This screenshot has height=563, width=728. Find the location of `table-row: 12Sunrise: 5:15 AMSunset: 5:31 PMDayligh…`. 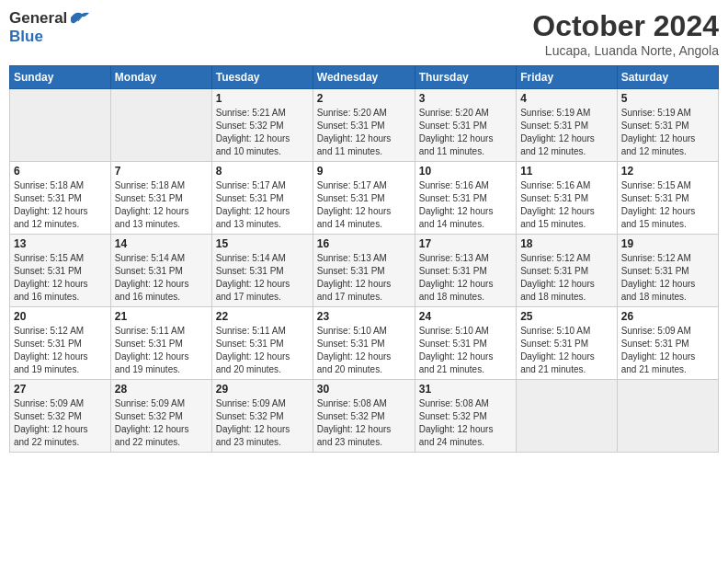

table-row: 12Sunrise: 5:15 AMSunset: 5:31 PMDayligh… is located at coordinates (667, 199).